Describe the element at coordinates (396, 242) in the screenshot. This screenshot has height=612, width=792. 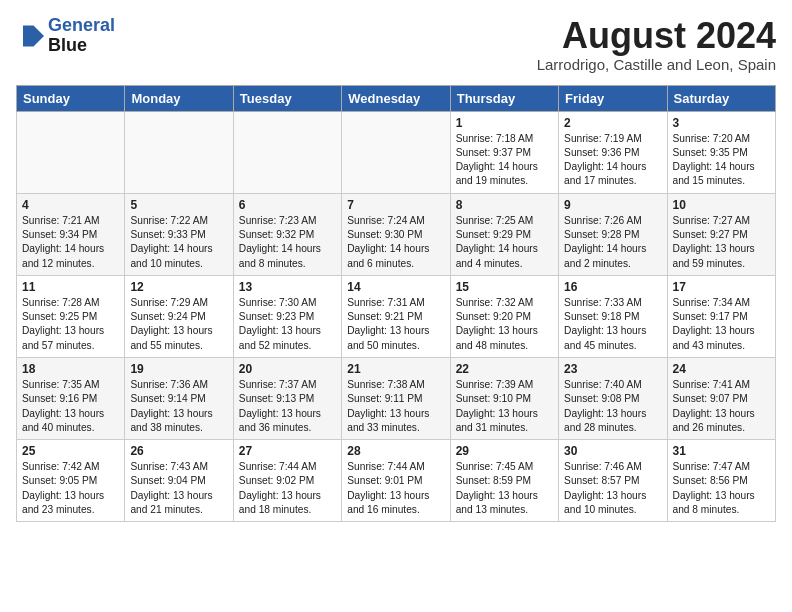
I see `day-info: Sunrise: 7:24 AM Sunset: 9:30 PM Dayligh…` at that location.